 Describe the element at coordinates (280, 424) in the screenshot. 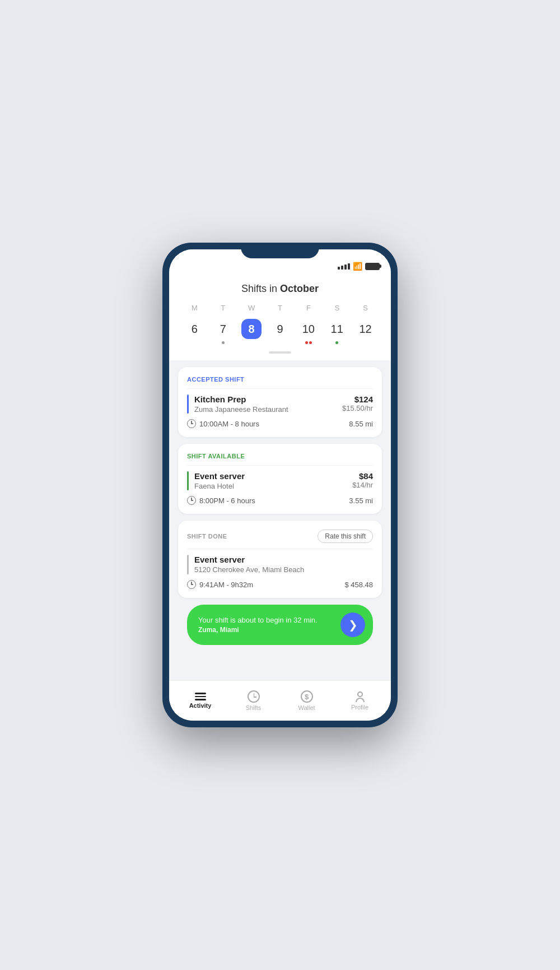

I see `card-footer-accepted: 10:00AM - 8 hours 8.55 mi` at that location.